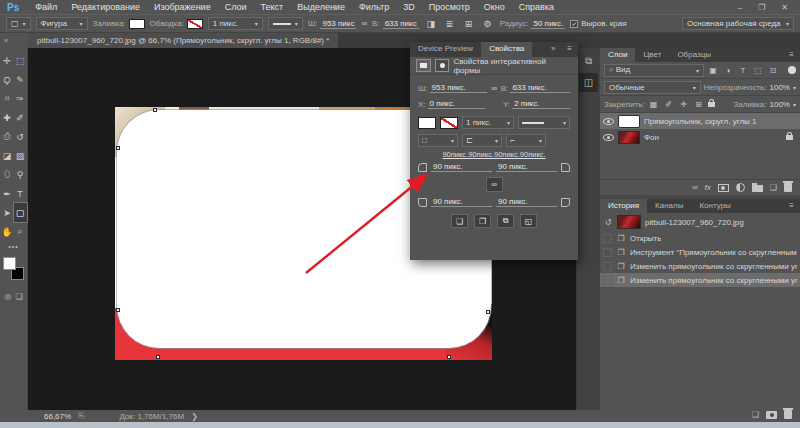  I want to click on menu-select: Выделение, so click(321, 7).